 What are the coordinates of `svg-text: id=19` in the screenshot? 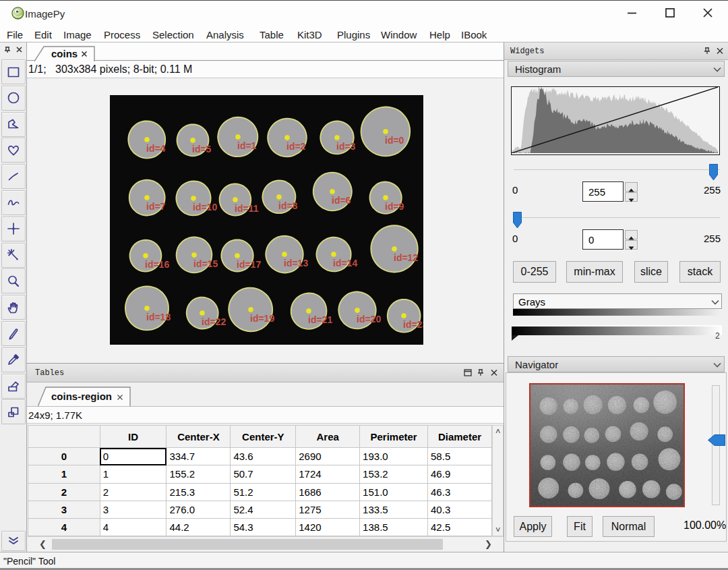 It's located at (262, 318).